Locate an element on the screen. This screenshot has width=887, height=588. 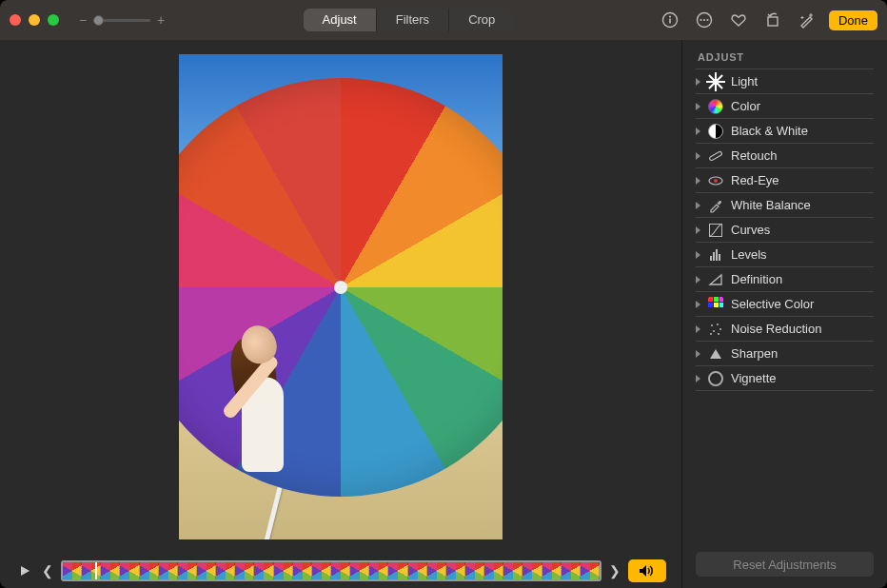
vignette-icon is located at coordinates (716, 379).